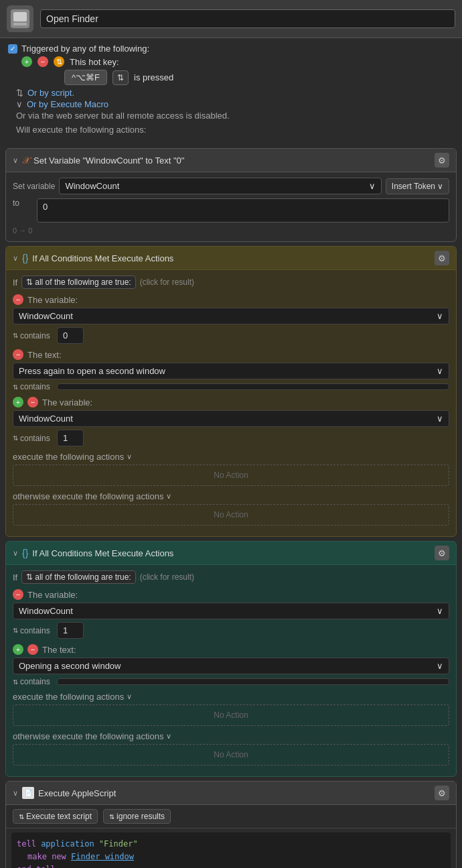 The width and height of the screenshot is (462, 868). Describe the element at coordinates (43, 62) in the screenshot. I see `remove-trigger-btn: −` at that location.